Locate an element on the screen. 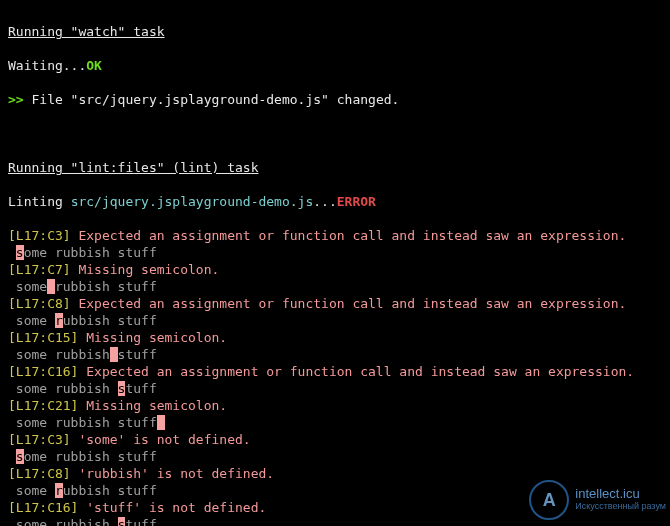 The image size is (670, 526). error-message-line: [L17:C3] 'some' is not defined. is located at coordinates (335, 440).